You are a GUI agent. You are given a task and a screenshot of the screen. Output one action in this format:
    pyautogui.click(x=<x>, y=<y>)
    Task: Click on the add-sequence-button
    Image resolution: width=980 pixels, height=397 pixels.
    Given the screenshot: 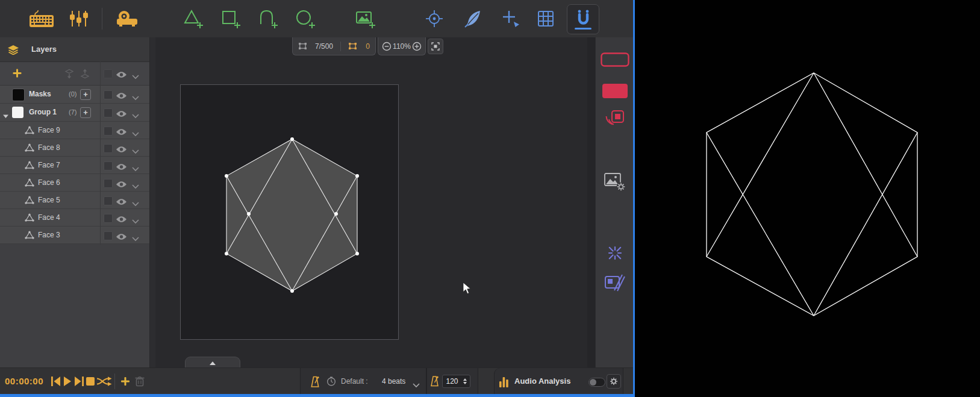 What is the action you would take?
    pyautogui.click(x=125, y=381)
    